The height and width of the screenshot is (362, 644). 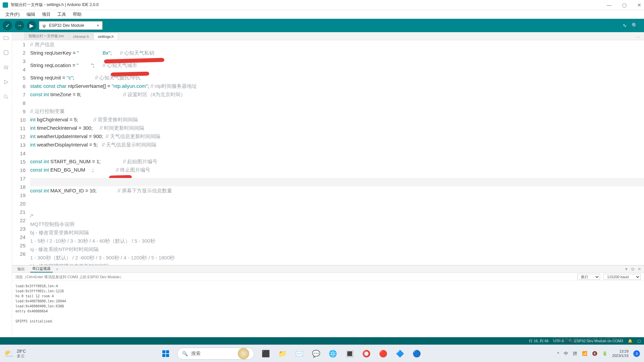 I want to click on search-icon, so click(x=6, y=97).